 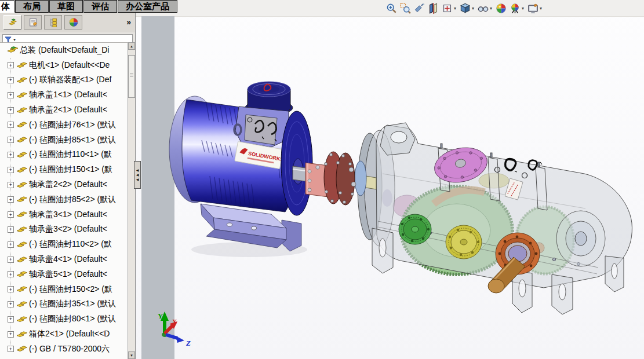 I want to click on tree-item: +(-) 毡圈油封85<2> (默认, so click(x=64, y=200).